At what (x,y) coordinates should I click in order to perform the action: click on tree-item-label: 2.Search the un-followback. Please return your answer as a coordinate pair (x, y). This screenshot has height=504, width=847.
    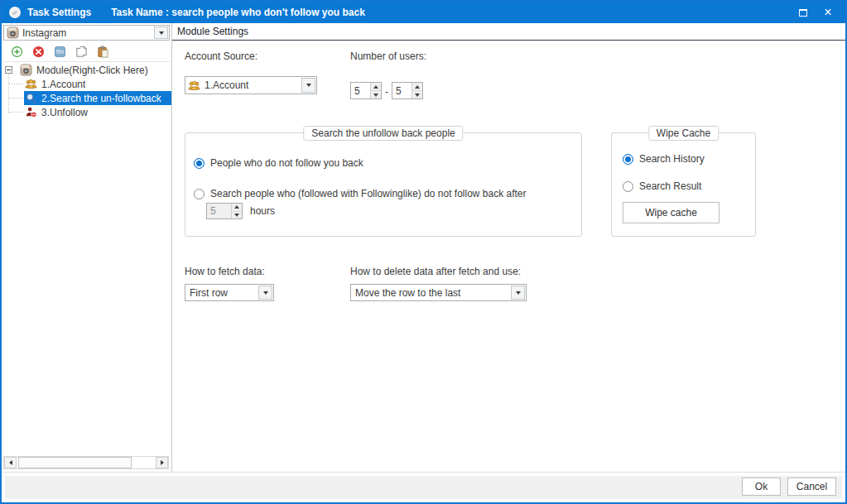
    Looking at the image, I should click on (101, 98).